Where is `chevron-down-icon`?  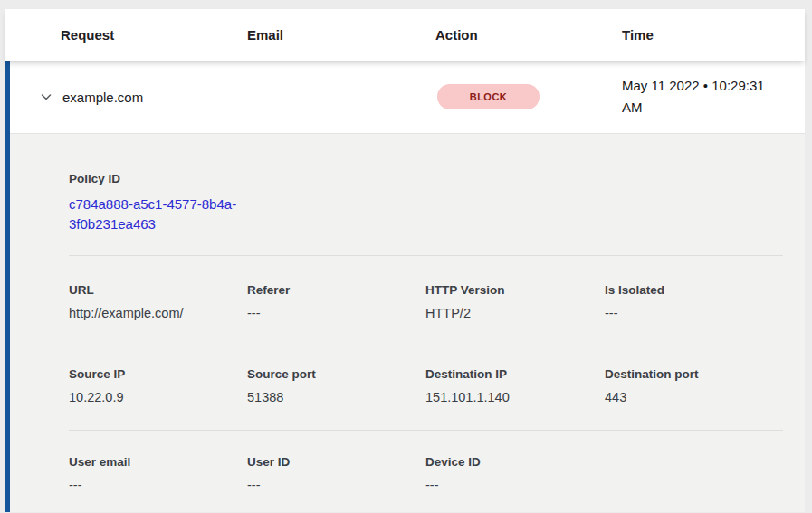
chevron-down-icon is located at coordinates (46, 97).